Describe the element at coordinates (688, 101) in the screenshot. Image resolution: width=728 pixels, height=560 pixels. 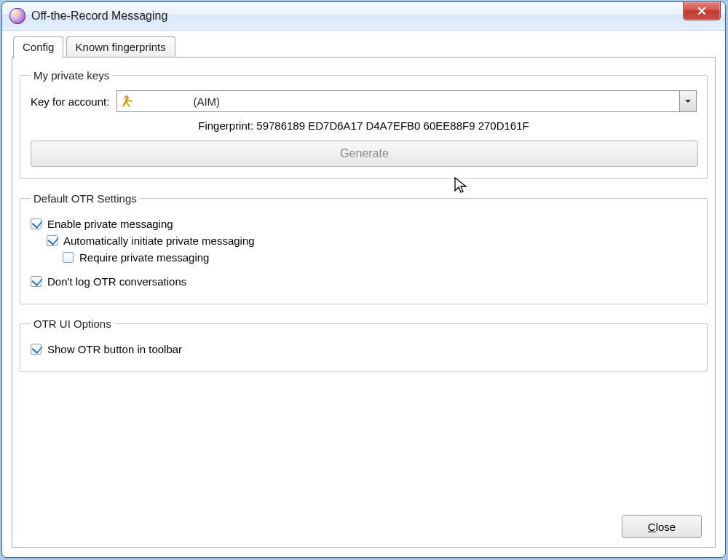
I see `chevron-down-icon` at that location.